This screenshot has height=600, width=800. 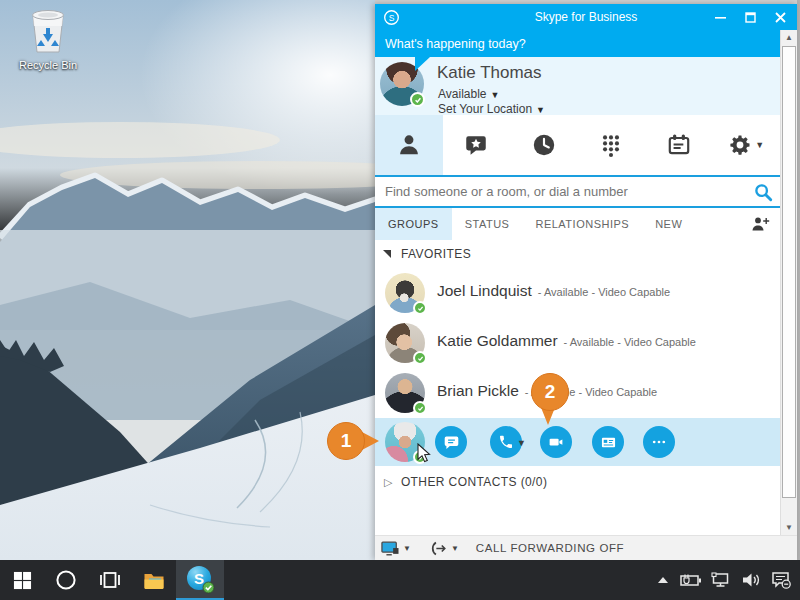 What do you see at coordinates (444, 548) in the screenshot?
I see `call-forwarding-button: ▼` at bounding box center [444, 548].